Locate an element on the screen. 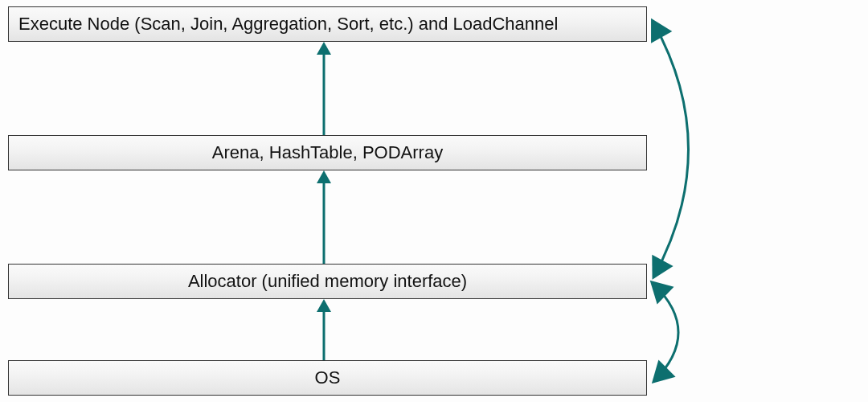 This screenshot has width=868, height=402. layer-label: Allocator (unified memory interface) is located at coordinates (328, 281).